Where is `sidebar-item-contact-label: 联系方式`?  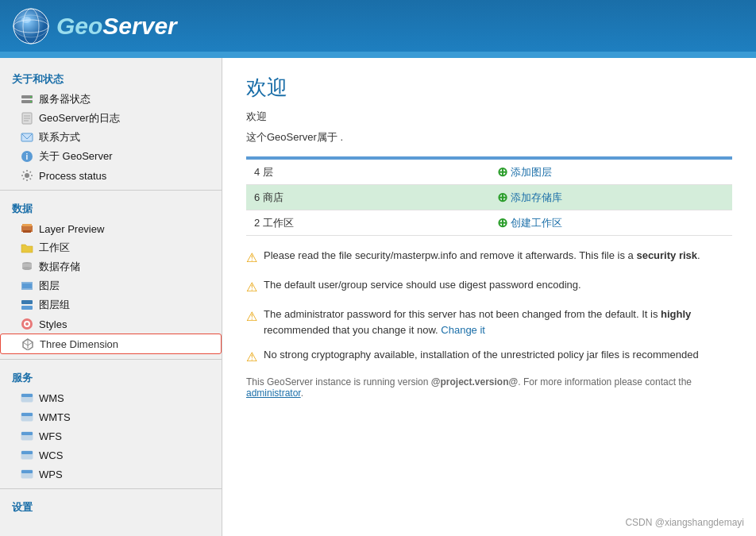 sidebar-item-contact-label: 联系方式 is located at coordinates (60, 137).